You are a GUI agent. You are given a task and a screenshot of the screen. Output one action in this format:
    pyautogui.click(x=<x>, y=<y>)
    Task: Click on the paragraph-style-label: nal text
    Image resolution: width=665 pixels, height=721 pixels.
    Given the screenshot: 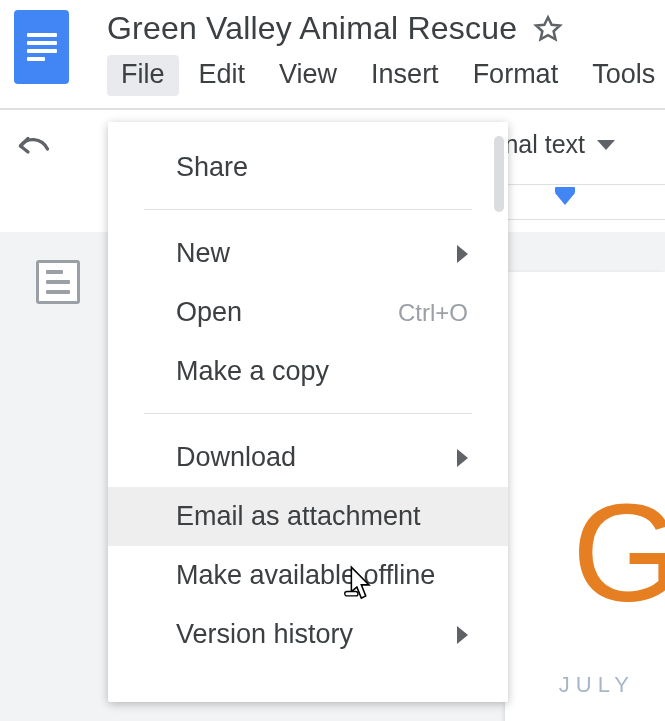 What is the action you would take?
    pyautogui.click(x=544, y=144)
    